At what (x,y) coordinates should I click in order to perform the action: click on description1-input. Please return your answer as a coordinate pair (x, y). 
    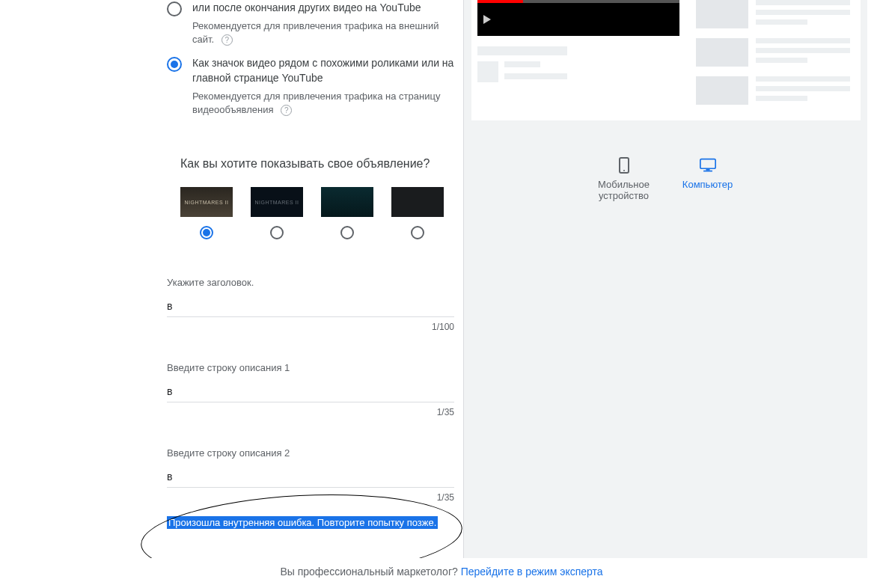
    Looking at the image, I should click on (311, 392).